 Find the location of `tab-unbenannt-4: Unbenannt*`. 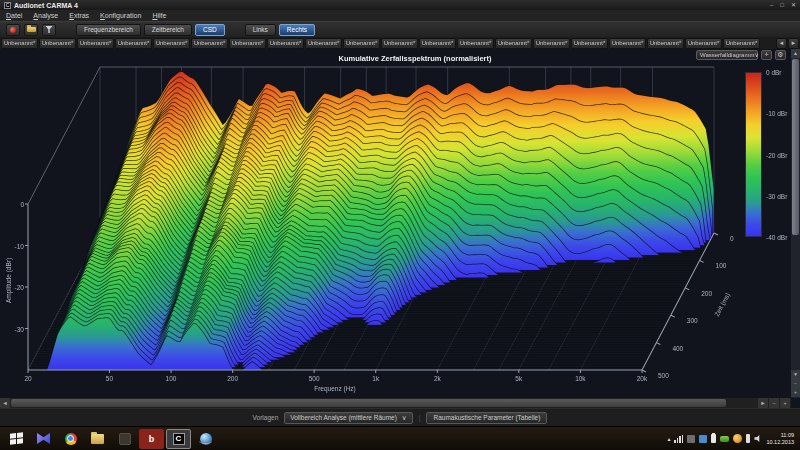

tab-unbenannt-4: Unbenannt* is located at coordinates (134, 44).